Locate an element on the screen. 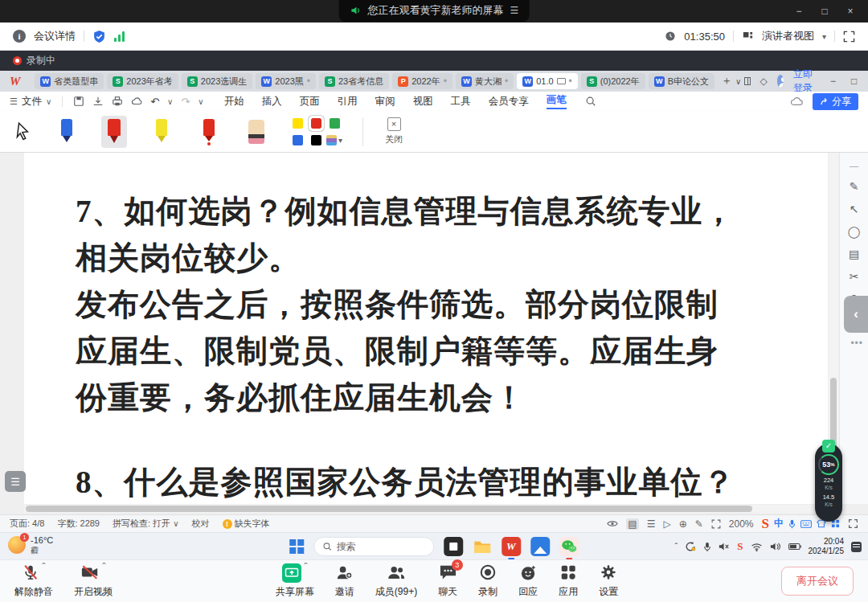 The height and width of the screenshot is (602, 868). avatar is located at coordinates (780, 81).